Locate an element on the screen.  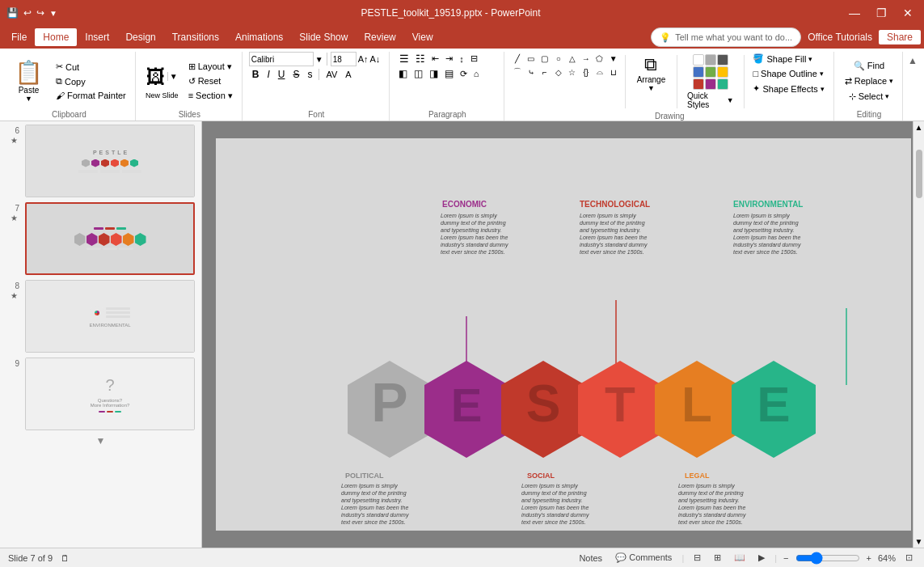
shape-rect: ▭ is located at coordinates (531, 58).